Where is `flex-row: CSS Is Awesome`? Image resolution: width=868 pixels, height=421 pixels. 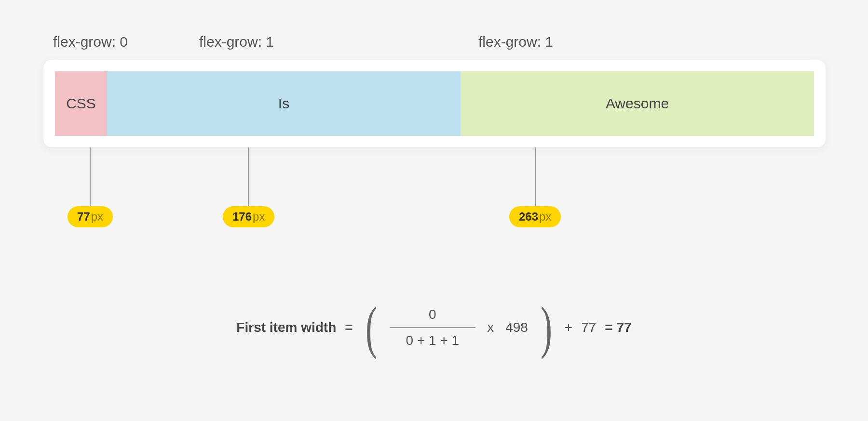 flex-row: CSS Is Awesome is located at coordinates (434, 104).